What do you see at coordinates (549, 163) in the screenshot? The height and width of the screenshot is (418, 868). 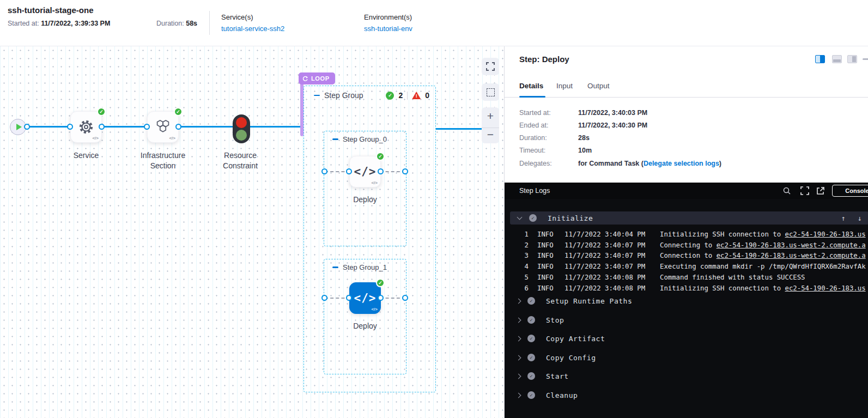 I see `detail-label: Delegates:` at bounding box center [549, 163].